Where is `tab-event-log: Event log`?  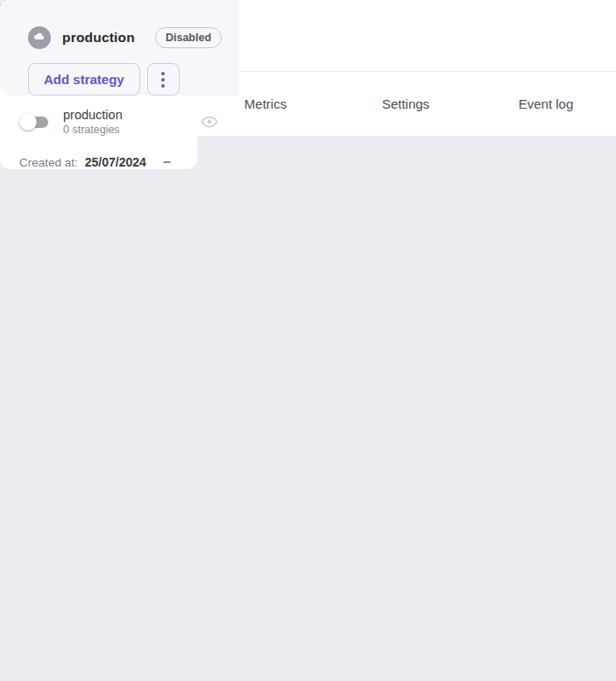
tab-event-log: Event log is located at coordinates (546, 103).